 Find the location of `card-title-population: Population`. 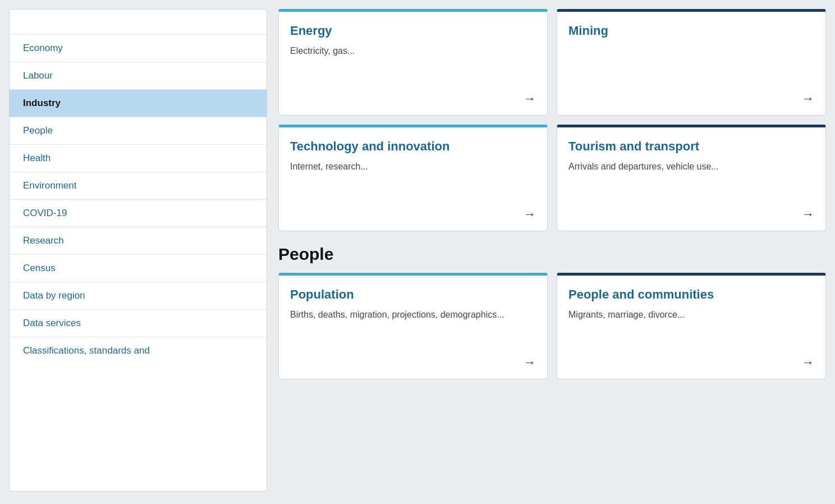

card-title-population: Population is located at coordinates (413, 295).